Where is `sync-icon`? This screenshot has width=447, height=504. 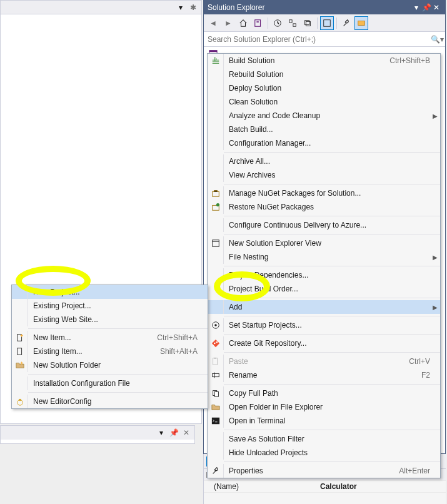
sync-icon is located at coordinates (293, 23).